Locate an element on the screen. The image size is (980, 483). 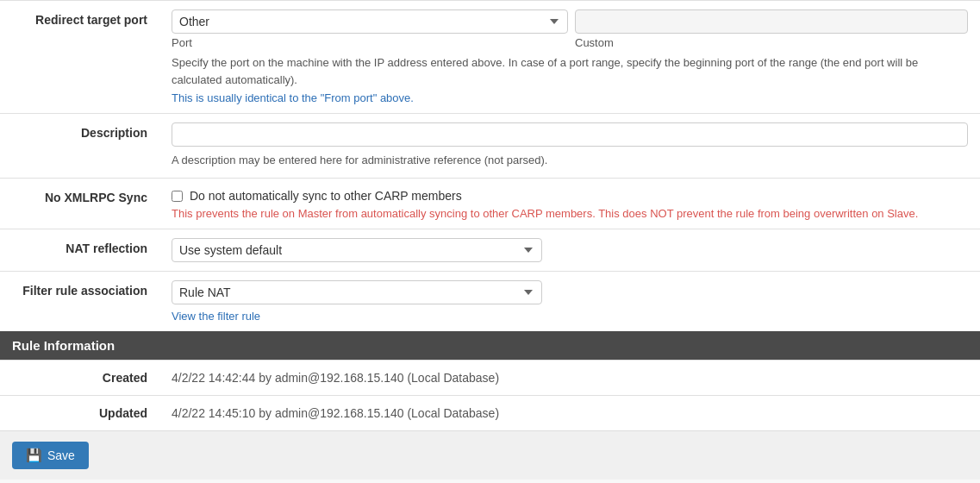
updated-row: Updated 4/2/22 14:45:10 by admin@192.168… is located at coordinates (490, 412).